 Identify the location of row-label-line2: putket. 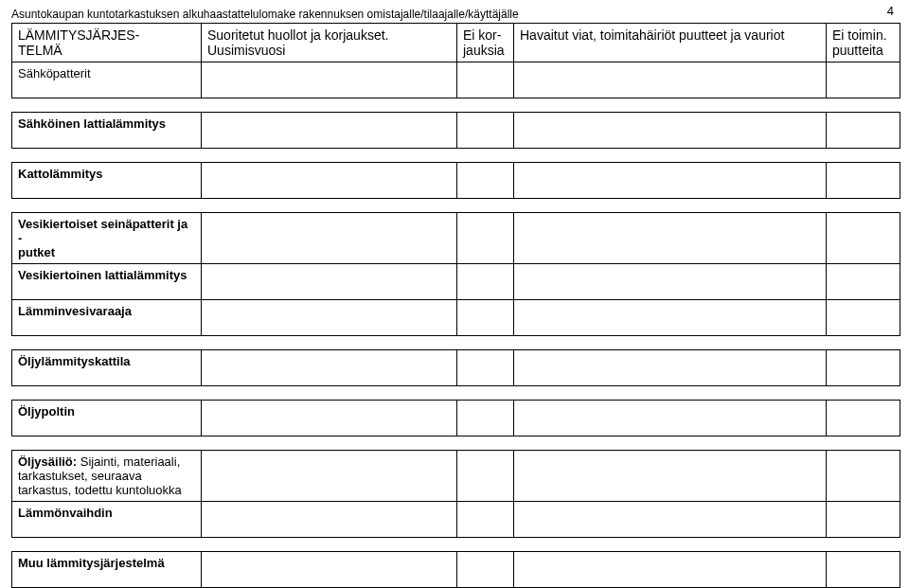
(36, 252).